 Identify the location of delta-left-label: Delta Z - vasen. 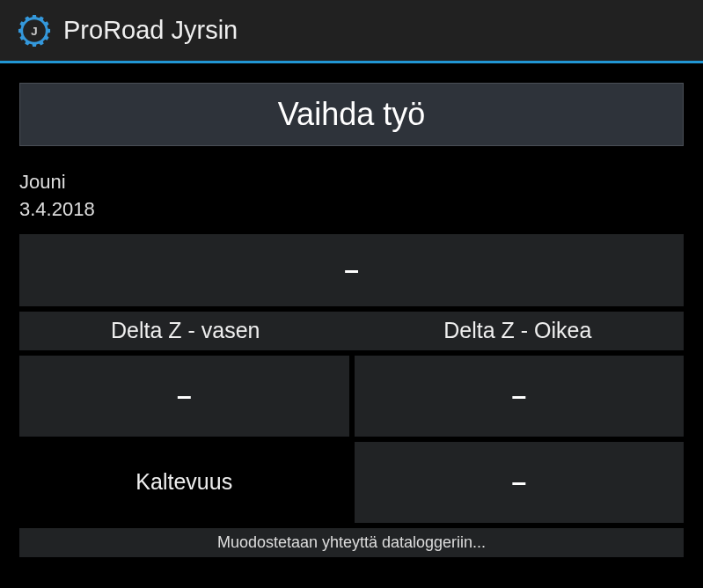
(186, 331).